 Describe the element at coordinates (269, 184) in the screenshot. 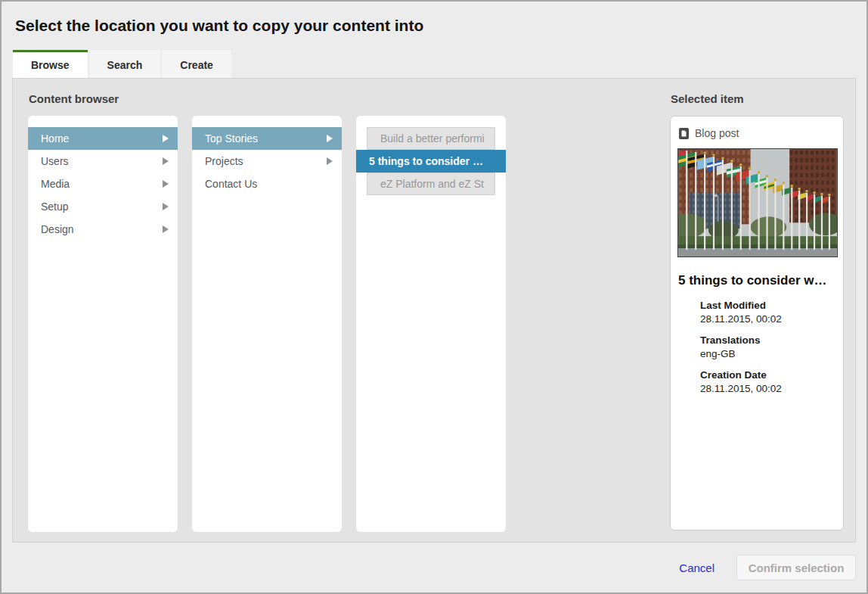

I see `tree-item-label: Contact Us` at that location.